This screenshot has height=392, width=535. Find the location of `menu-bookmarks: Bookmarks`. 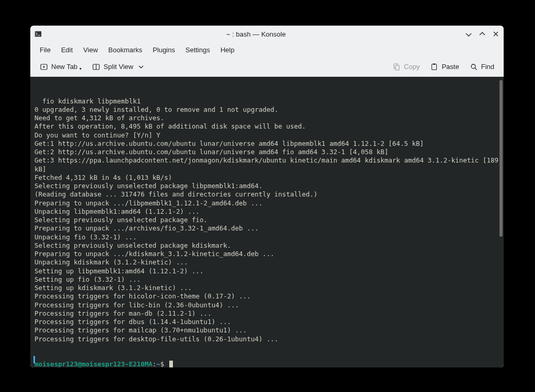

menu-bookmarks: Bookmarks is located at coordinates (125, 50).